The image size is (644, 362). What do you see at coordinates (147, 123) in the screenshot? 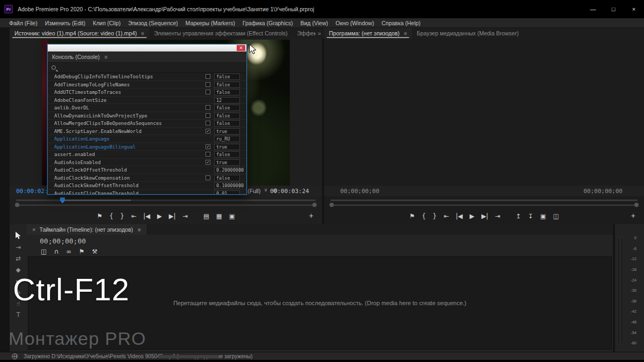
I see `console-row: AllowMergedClipsToBeOpenedAsSequencesfal…` at bounding box center [147, 123].